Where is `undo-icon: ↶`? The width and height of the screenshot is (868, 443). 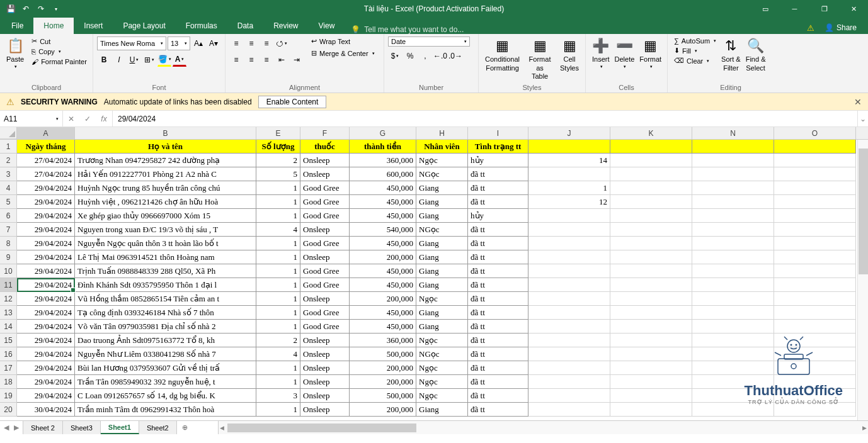
undo-icon: ↶ is located at coordinates (26, 9).